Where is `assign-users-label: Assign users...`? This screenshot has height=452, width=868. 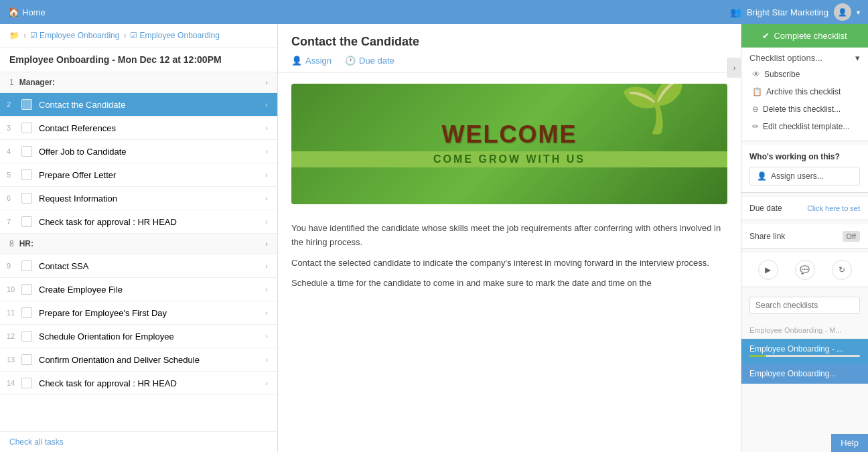
assign-users-label: Assign users... is located at coordinates (797, 176).